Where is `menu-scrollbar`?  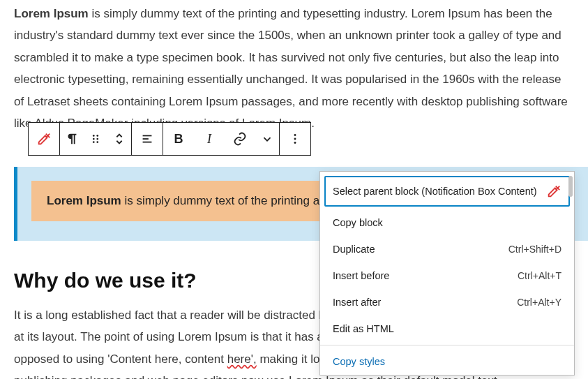 menu-scrollbar is located at coordinates (571, 186).